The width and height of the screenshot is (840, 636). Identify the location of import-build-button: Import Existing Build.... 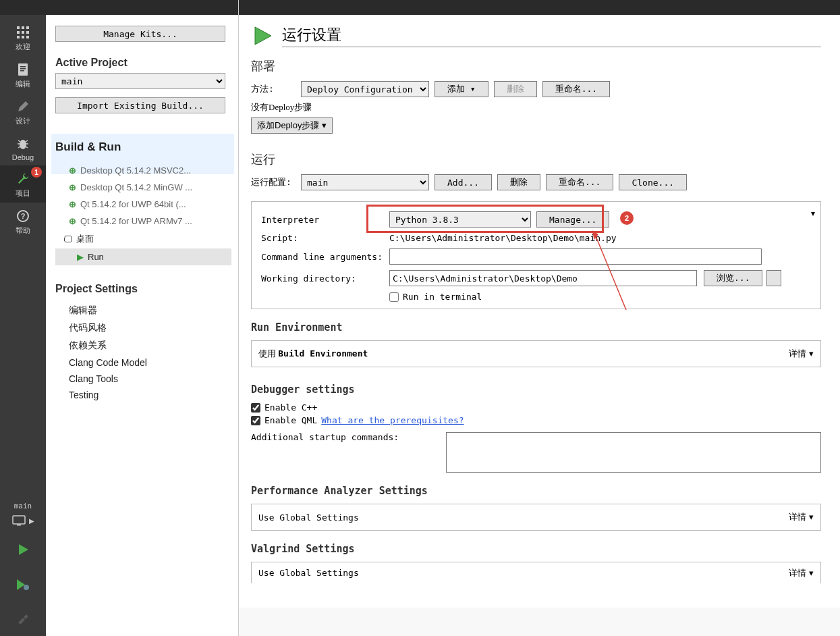
(140, 105).